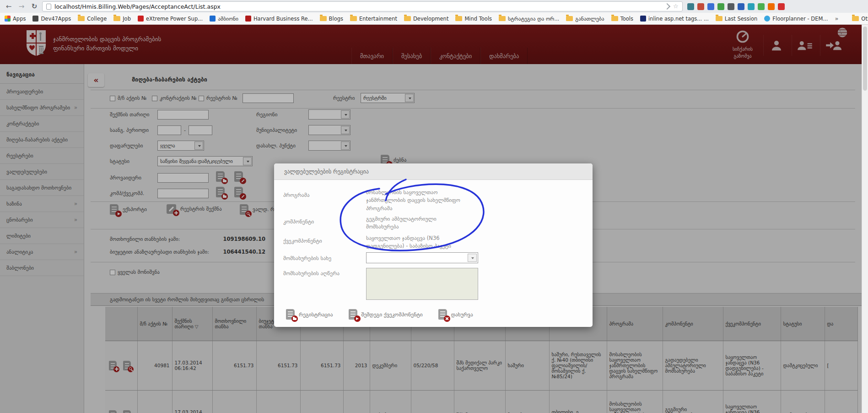 Image resolution: width=868 pixels, height=413 pixels. Describe the element at coordinates (197, 327) in the screenshot. I see `sort-desc-icon` at that location.